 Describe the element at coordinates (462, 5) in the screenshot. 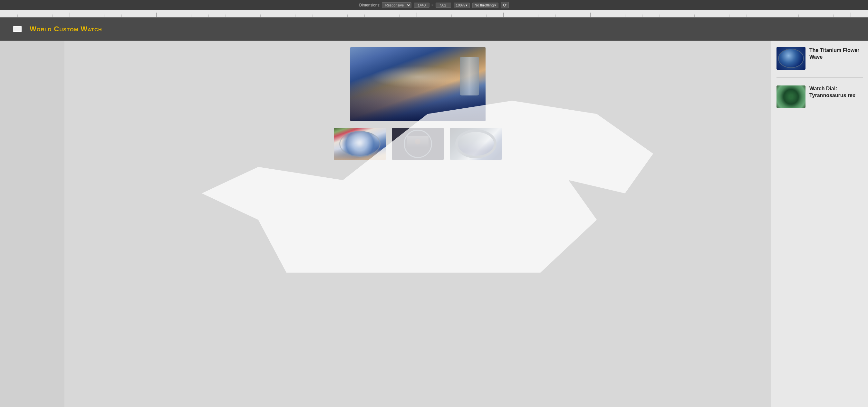

I see `zoom-dropdown: 100% ▾` at that location.